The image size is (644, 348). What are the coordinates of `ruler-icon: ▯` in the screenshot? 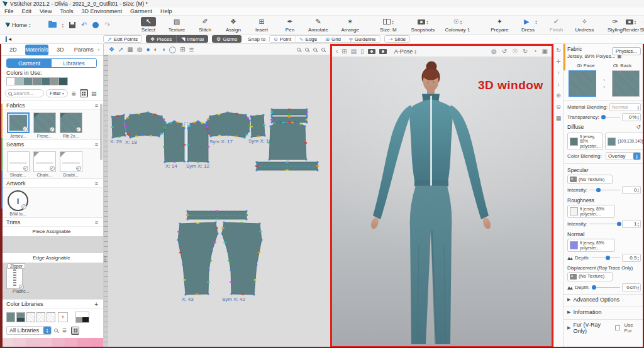 It's located at (362, 52).